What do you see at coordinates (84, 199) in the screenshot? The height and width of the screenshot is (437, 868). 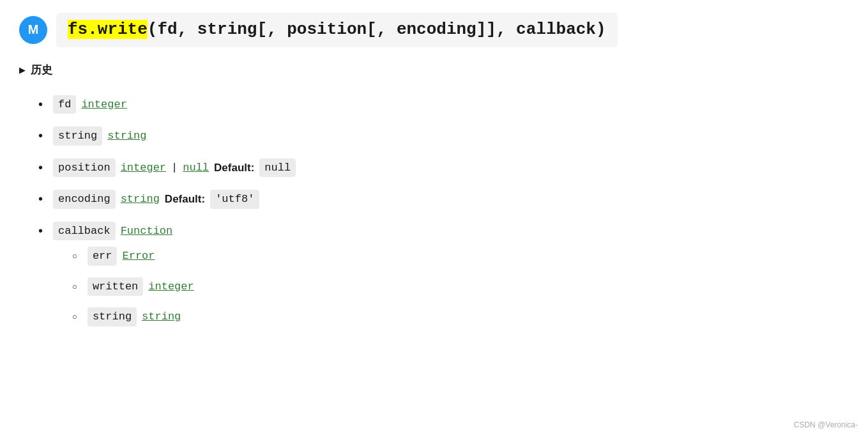 I see `param-name-encoding: encoding` at bounding box center [84, 199].